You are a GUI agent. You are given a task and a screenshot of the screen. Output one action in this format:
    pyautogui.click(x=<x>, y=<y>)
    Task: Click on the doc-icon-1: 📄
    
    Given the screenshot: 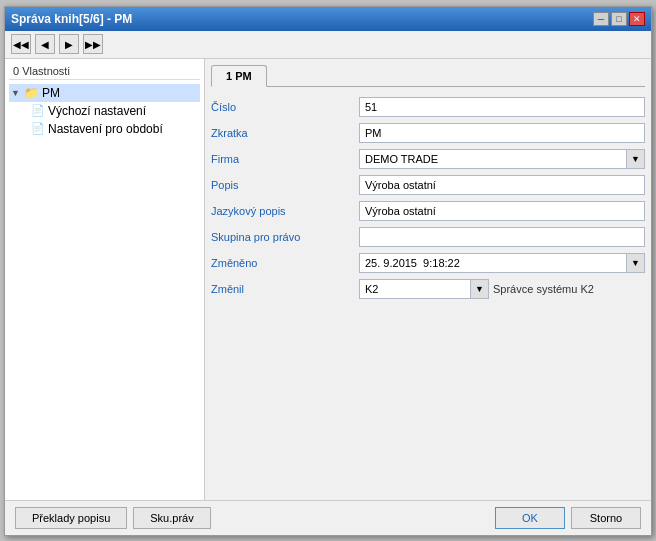 What is the action you would take?
    pyautogui.click(x=38, y=110)
    